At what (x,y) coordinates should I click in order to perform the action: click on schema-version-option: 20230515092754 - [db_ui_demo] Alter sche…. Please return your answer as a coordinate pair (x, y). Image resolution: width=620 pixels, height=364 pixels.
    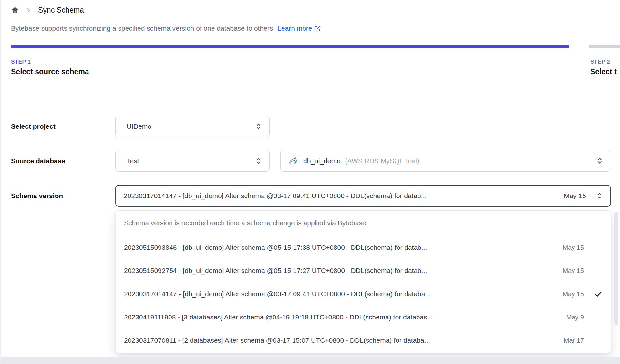
    Looking at the image, I should click on (363, 271).